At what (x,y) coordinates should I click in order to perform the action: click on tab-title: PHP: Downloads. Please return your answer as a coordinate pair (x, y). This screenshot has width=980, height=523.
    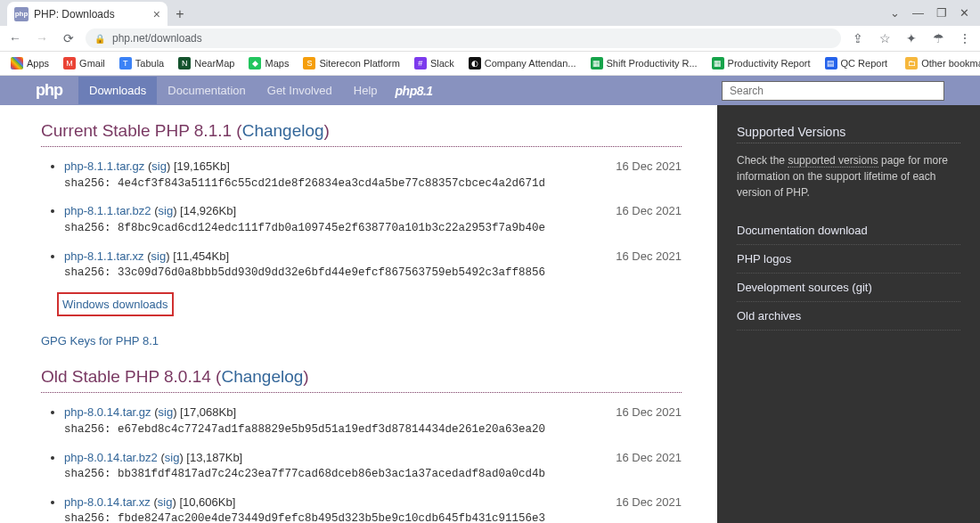
    Looking at the image, I should click on (75, 14).